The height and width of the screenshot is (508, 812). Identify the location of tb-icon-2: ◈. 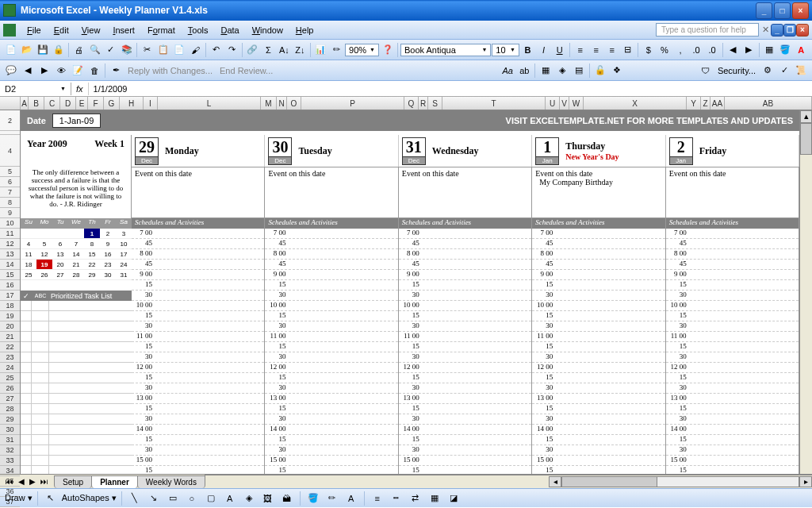
(562, 71).